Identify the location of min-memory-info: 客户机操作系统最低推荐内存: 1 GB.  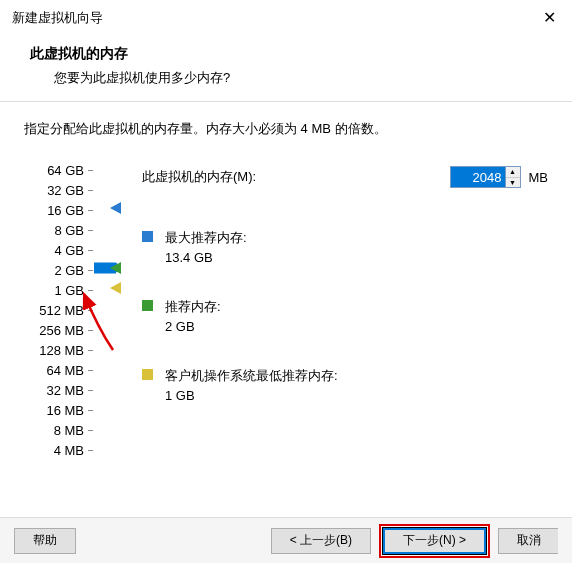
(345, 386).